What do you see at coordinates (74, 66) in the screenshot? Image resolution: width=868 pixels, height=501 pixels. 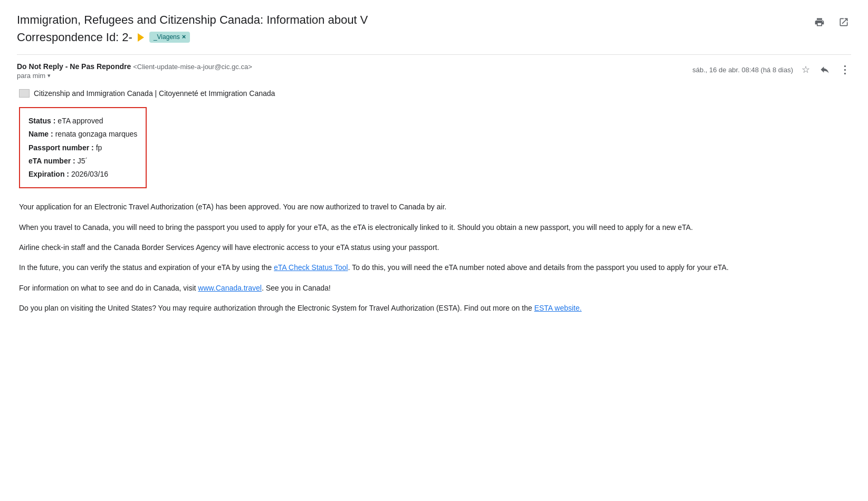 I see `sender-name: Do Not Reply - Ne Pas Repondre` at bounding box center [74, 66].